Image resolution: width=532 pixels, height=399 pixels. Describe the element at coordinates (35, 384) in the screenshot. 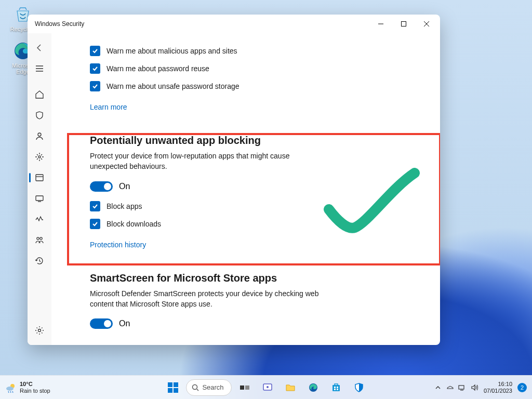

I see `weather-temp: 10°C` at that location.